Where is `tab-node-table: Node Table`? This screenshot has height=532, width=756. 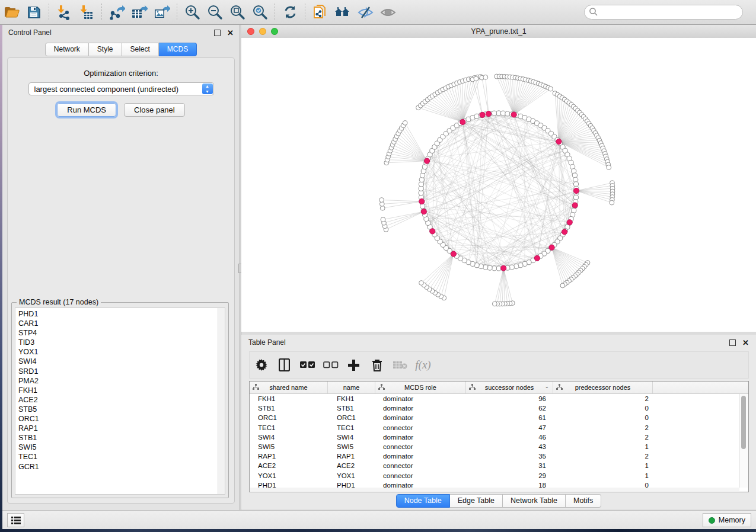 tab-node-table: Node Table is located at coordinates (423, 501).